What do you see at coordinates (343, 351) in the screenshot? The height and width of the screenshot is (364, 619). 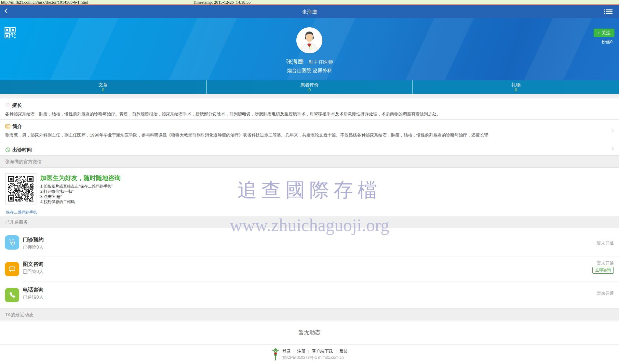 I see `feedback-link: 反馈` at bounding box center [343, 351].